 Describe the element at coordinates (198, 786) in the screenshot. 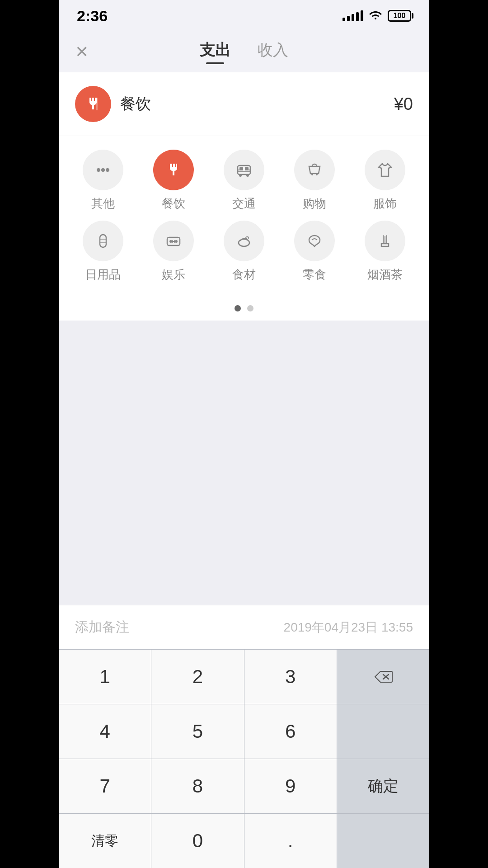

I see `key-8: 8` at that location.